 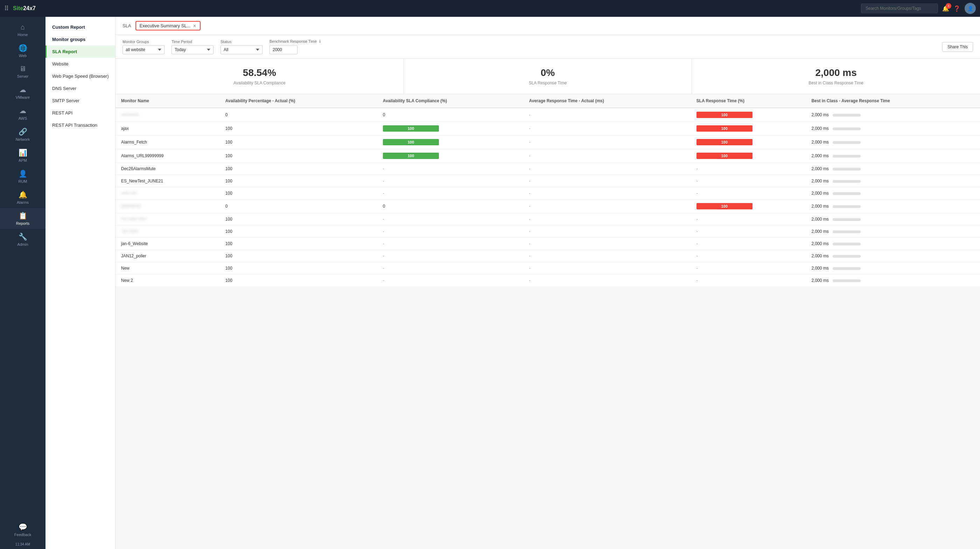 What do you see at coordinates (168, 156) in the screenshot?
I see `cell-monitor-name: Alarms_URL99999999` at bounding box center [168, 156].